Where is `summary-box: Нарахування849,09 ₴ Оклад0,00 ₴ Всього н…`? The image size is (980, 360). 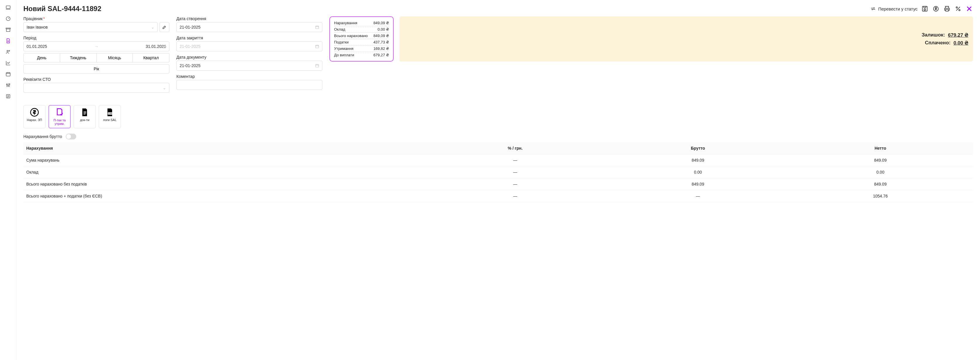 summary-box: Нарахування849,09 ₴ Оклад0,00 ₴ Всього н… is located at coordinates (361, 39).